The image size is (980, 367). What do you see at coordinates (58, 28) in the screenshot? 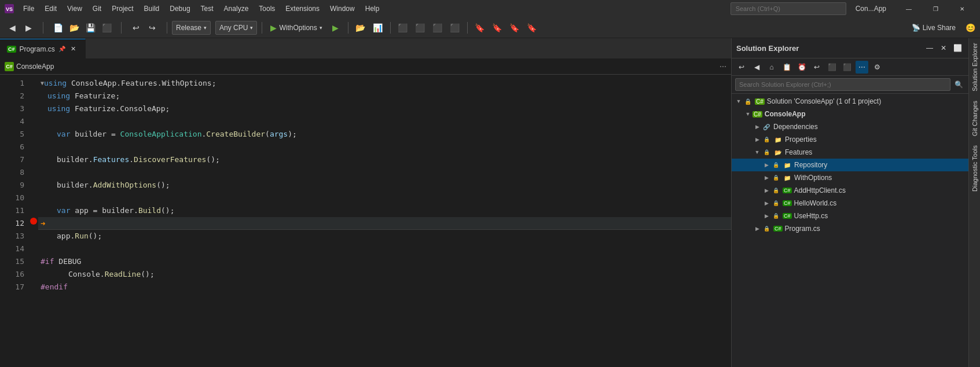
I see `new-project-button: 📄` at bounding box center [58, 28].